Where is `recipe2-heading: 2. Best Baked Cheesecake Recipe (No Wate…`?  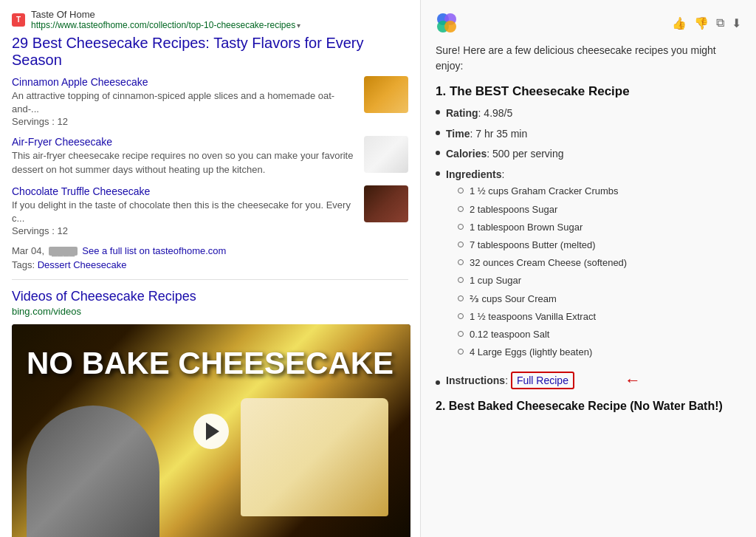 recipe2-heading: 2. Best Baked Cheesecake Recipe (No Wate… is located at coordinates (588, 406).